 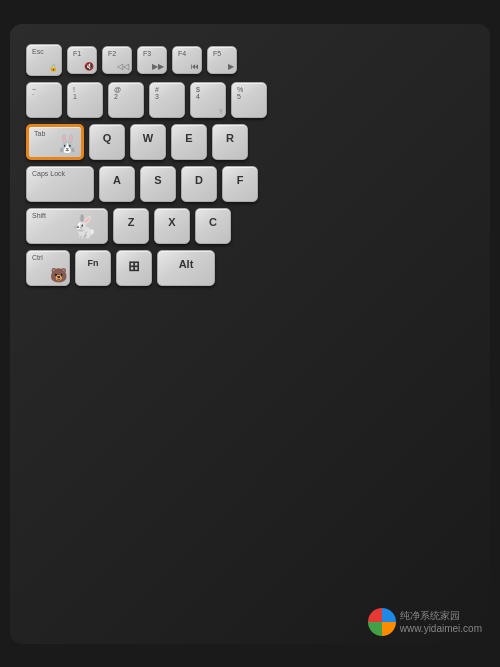 What do you see at coordinates (250, 142) in the screenshot?
I see `qwerty-row: Tab 🐰 Q W E R` at bounding box center [250, 142].